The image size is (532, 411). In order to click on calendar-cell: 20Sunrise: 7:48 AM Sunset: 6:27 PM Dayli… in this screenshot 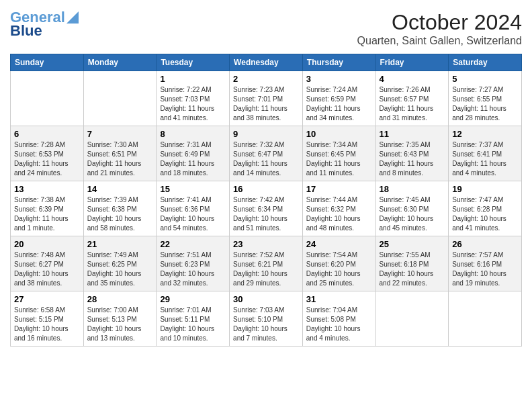, I will do `click(47, 264)`.